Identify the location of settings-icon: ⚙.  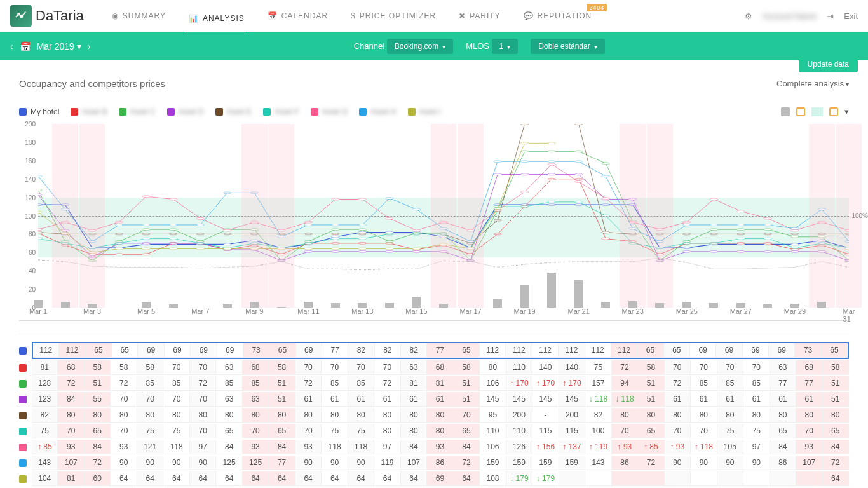
(749, 17).